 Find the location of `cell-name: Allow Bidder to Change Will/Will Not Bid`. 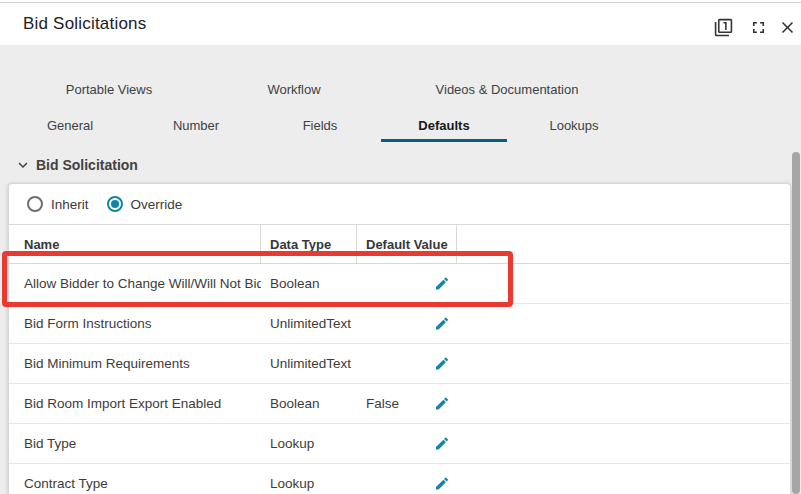

cell-name: Allow Bidder to Change Will/Will Not Bid is located at coordinates (135, 284).